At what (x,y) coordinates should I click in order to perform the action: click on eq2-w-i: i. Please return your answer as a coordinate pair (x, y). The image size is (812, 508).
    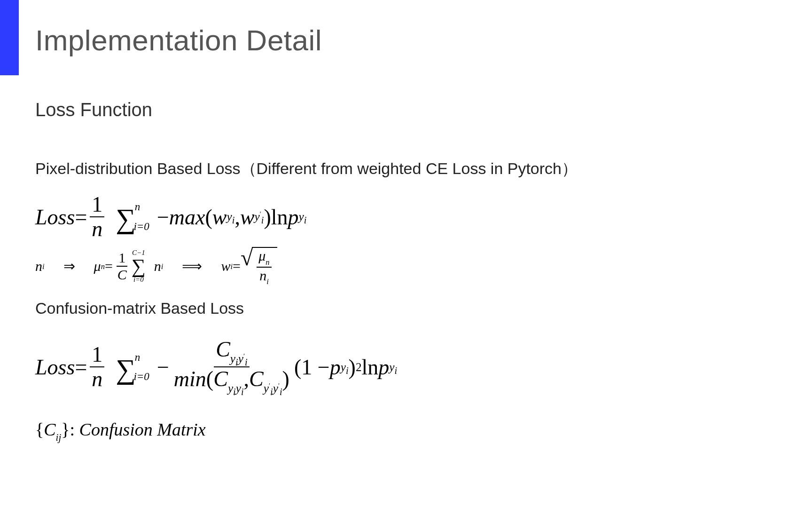
    Looking at the image, I should click on (231, 267).